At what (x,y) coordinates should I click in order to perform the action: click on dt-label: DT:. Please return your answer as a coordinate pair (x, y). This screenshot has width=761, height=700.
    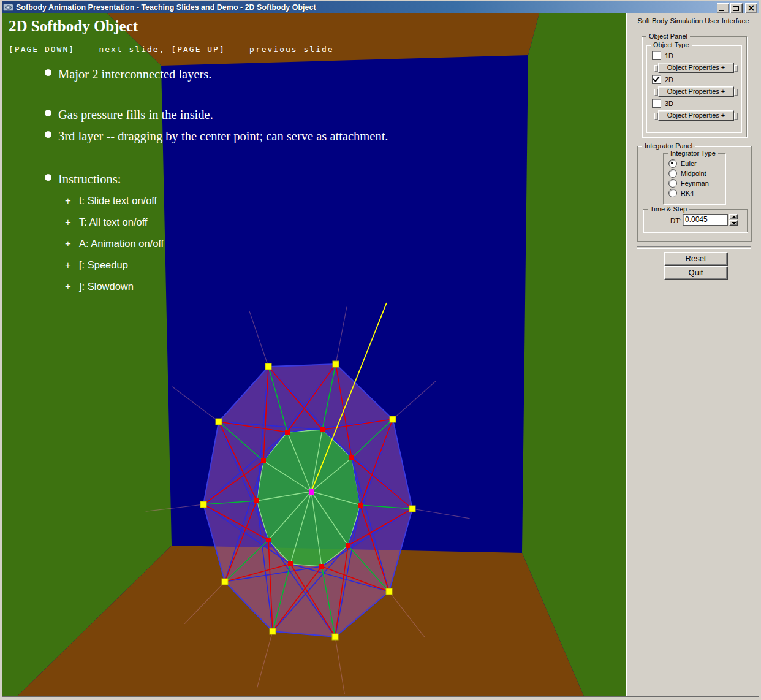
    Looking at the image, I should click on (675, 221).